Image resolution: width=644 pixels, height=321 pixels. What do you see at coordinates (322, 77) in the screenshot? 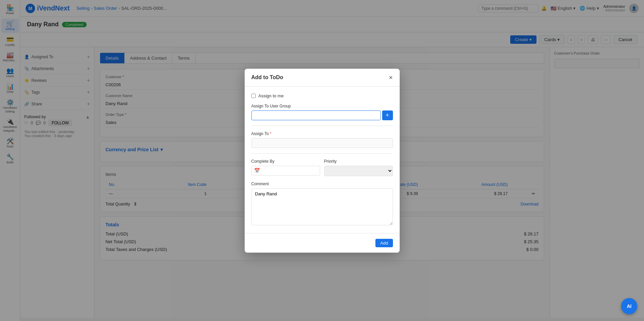
I see `modal-header: Add to ToDo ×` at bounding box center [322, 77].